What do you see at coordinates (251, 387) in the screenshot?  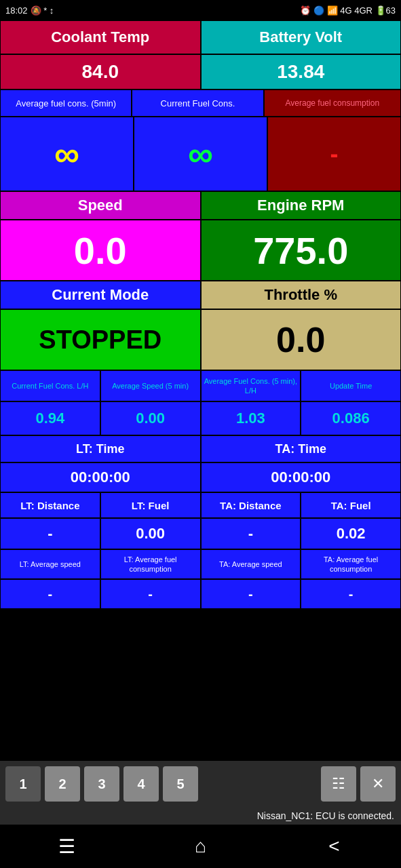 I see `stat-col3-label: Average Fuel Cons. (5 min), L/H` at bounding box center [251, 387].